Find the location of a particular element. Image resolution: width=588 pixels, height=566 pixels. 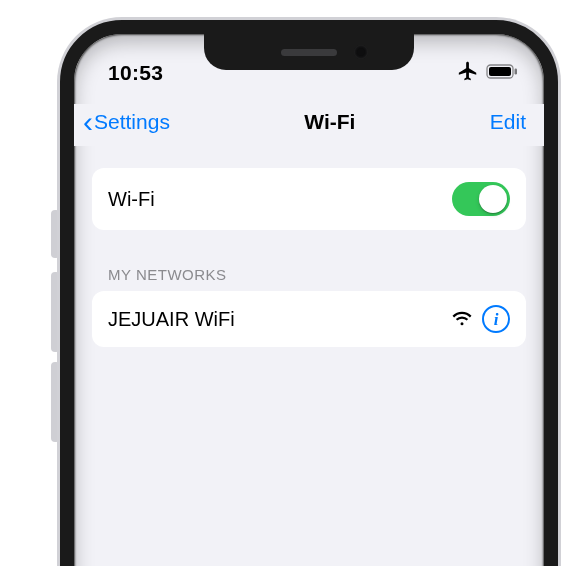

wifi-toggle is located at coordinates (481, 199).